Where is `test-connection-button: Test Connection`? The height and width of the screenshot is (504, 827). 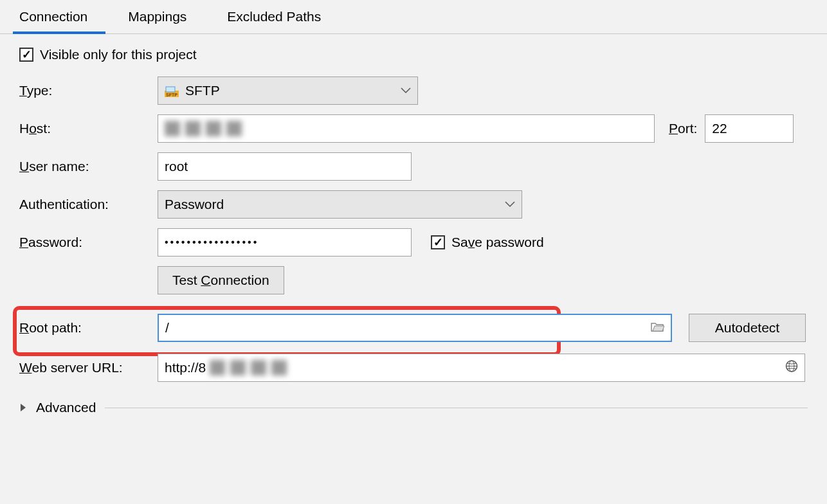
test-connection-button: Test Connection is located at coordinates (221, 280).